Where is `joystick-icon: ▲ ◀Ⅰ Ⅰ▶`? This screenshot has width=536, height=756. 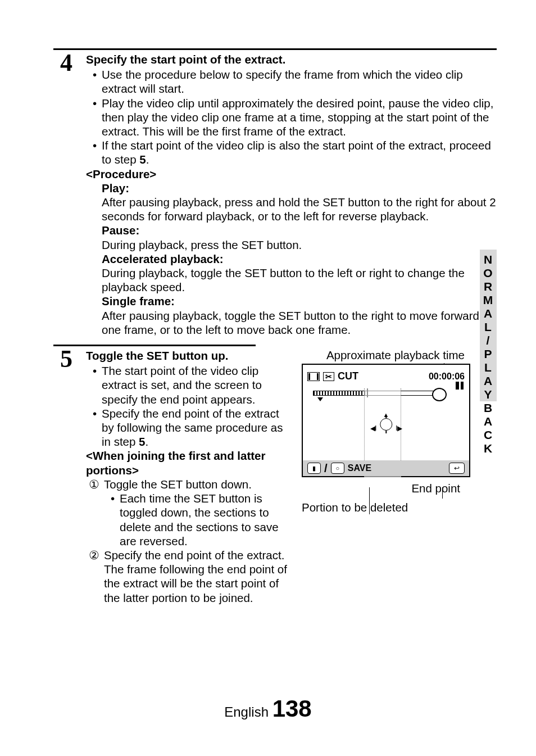
joystick-icon: ▲ ◀Ⅰ Ⅰ▶ is located at coordinates (385, 423).